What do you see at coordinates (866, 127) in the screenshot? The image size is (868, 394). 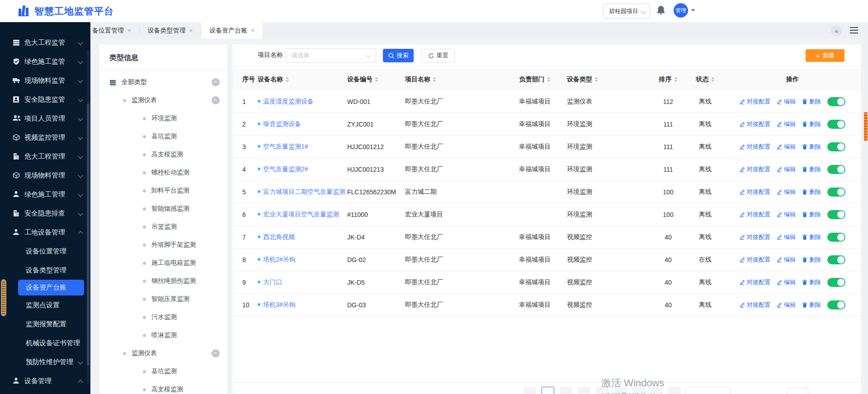 I see `right-scrollbar-thumb` at bounding box center [866, 127].